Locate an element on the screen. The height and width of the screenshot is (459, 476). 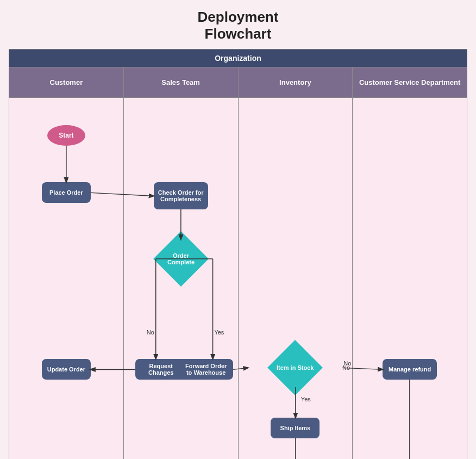
col-header-customer: Customer is located at coordinates (66, 83).